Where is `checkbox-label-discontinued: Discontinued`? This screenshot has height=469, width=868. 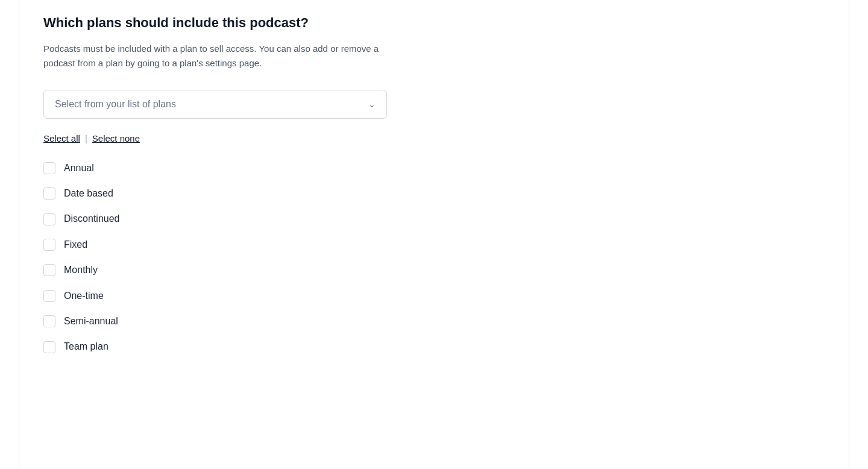 checkbox-label-discontinued: Discontinued is located at coordinates (92, 219).